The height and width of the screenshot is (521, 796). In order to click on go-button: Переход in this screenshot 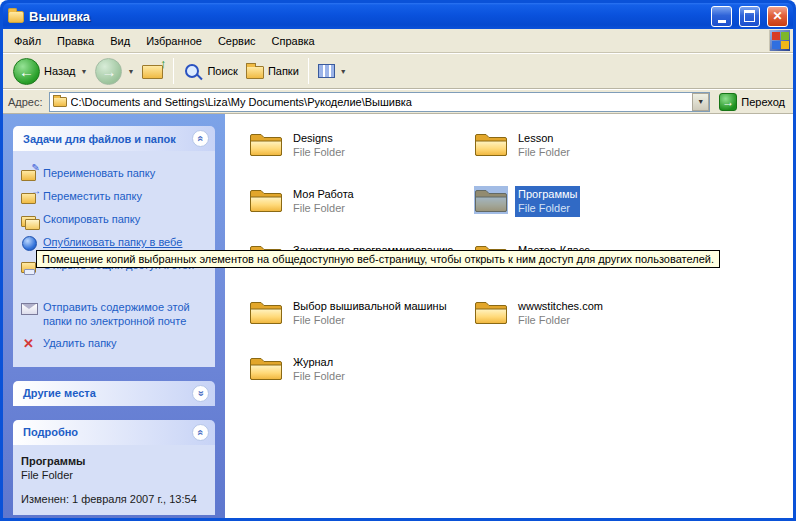, I will do `click(752, 102)`.